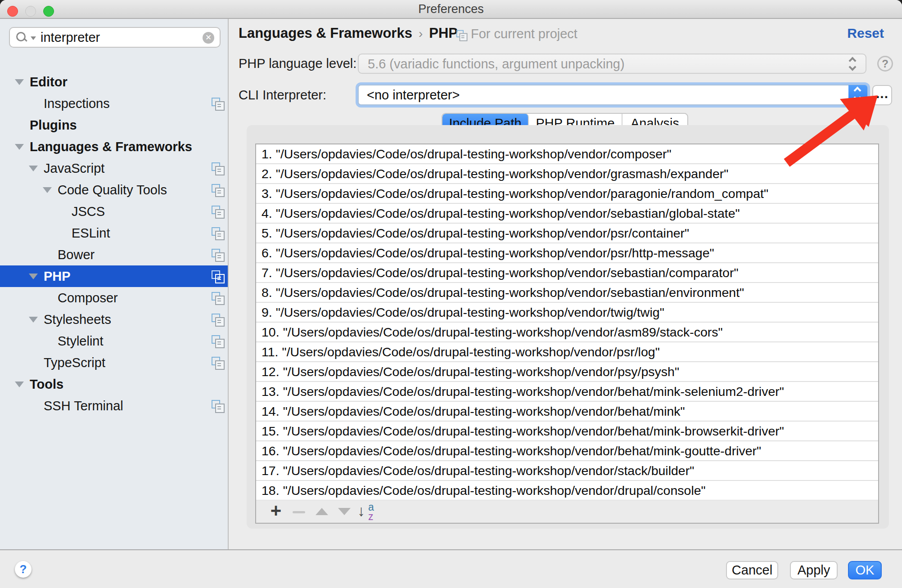 Image resolution: width=902 pixels, height=588 pixels. What do you see at coordinates (283, 95) in the screenshot?
I see `interpreter-label: CLI Interpreter:` at bounding box center [283, 95].